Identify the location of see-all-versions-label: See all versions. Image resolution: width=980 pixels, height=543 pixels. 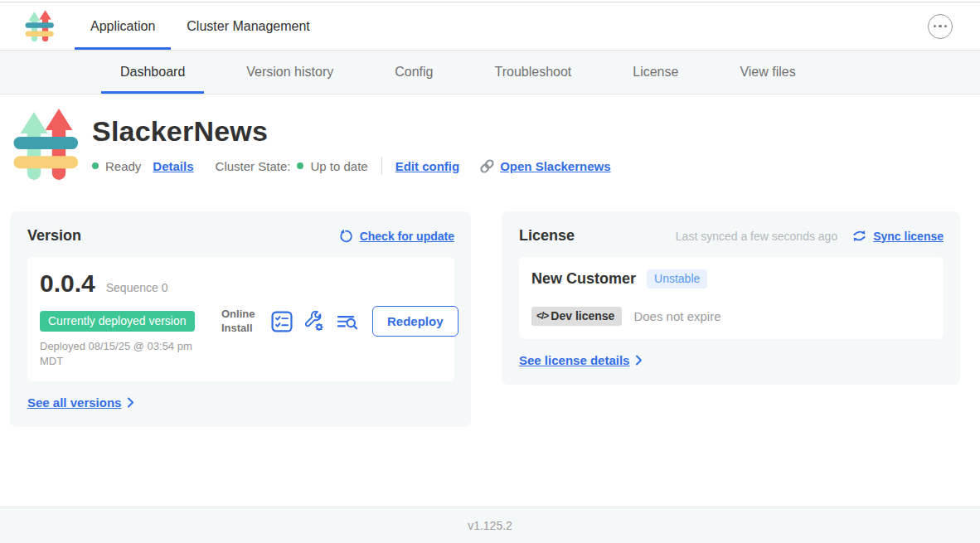
(75, 403).